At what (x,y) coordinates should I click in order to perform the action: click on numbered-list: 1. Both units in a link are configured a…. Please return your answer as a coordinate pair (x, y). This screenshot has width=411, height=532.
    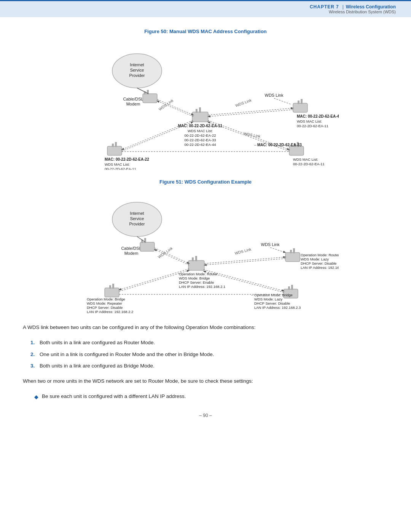
    Looking at the image, I should click on (209, 354).